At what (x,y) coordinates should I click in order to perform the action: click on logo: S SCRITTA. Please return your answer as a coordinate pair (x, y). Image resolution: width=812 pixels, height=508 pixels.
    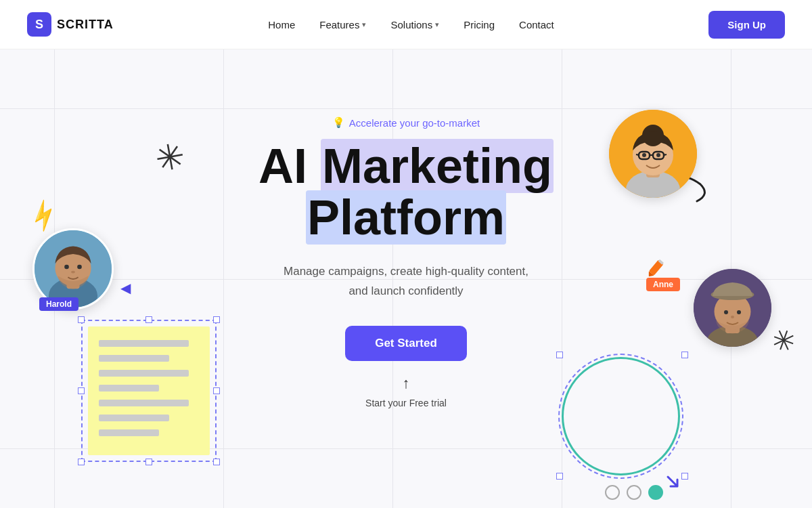
    Looking at the image, I should click on (70, 24).